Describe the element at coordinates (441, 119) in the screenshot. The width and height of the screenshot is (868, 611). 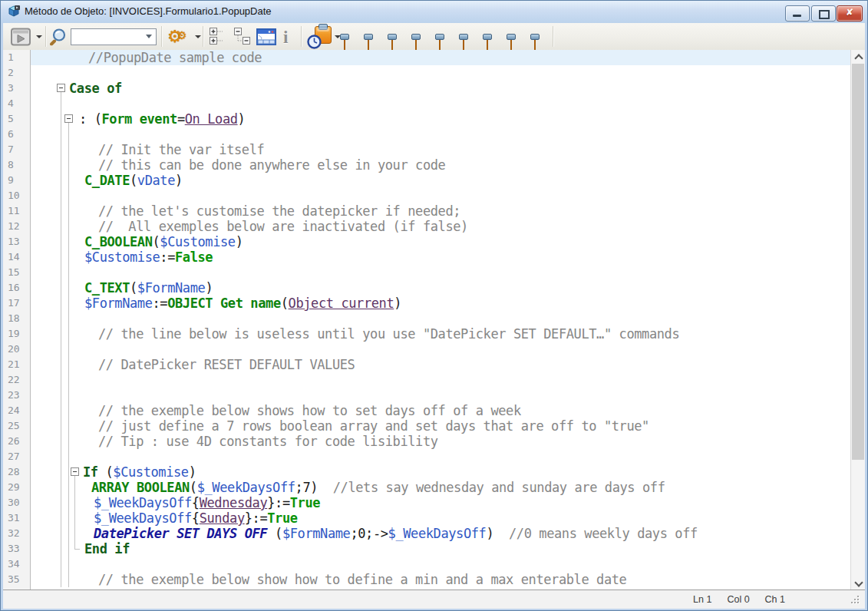
I see `code-line: : (Form event=On Load)` at that location.